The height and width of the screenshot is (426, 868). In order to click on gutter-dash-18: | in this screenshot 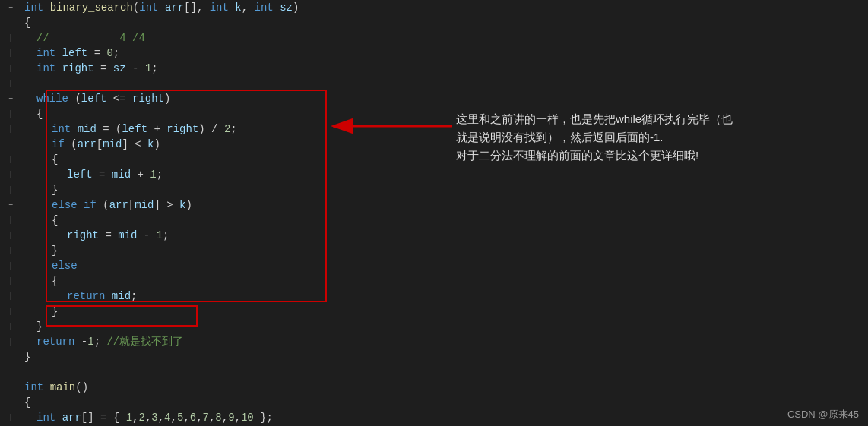, I will do `click(11, 266)`.